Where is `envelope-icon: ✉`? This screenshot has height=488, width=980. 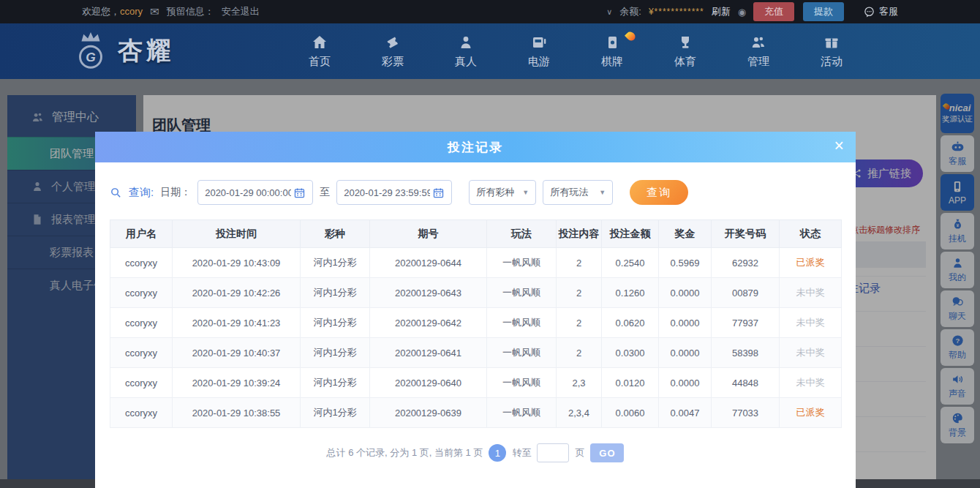
envelope-icon: ✉ is located at coordinates (155, 12).